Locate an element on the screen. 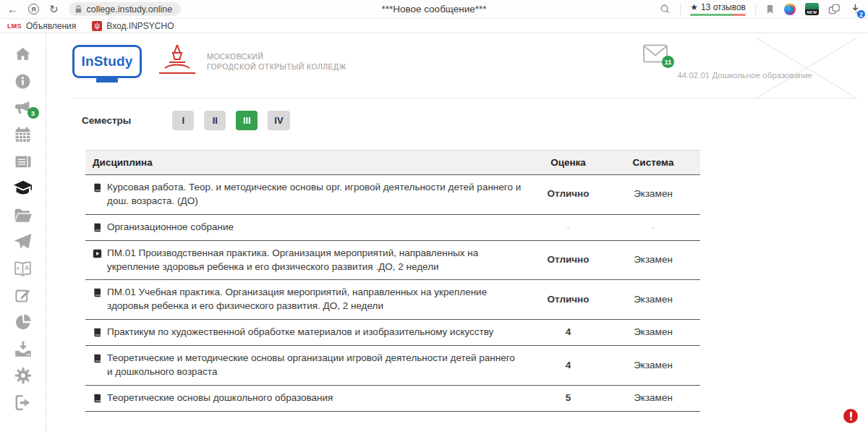 The width and height of the screenshot is (868, 432). grade-cell: 5 is located at coordinates (569, 398).